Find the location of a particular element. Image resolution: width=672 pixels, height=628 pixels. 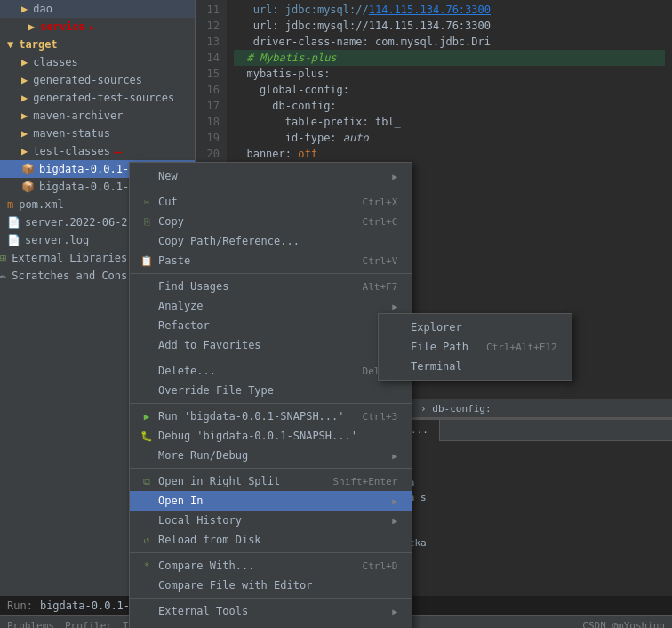

xml-icon: m is located at coordinates (11, 205).